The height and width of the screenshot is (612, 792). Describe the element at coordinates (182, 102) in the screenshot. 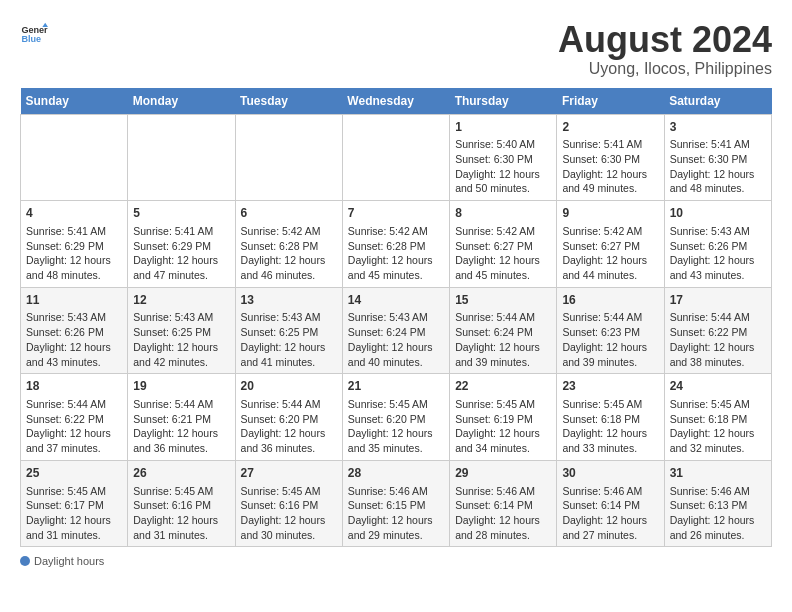

I see `header-monday: Monday` at that location.